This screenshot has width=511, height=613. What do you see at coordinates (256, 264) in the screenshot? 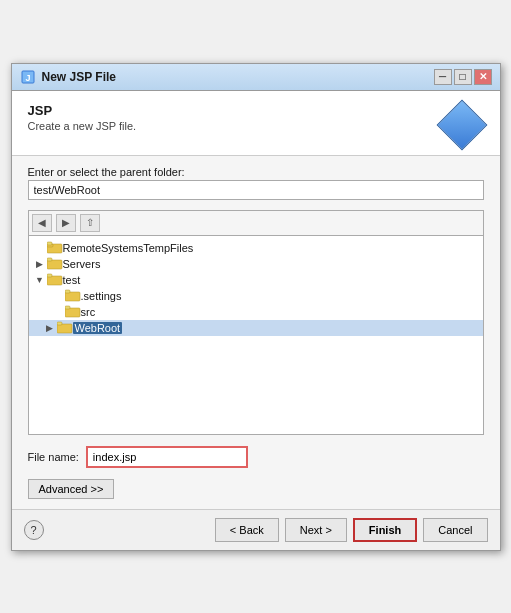
I see `list-item: ▶ Servers` at bounding box center [256, 264].